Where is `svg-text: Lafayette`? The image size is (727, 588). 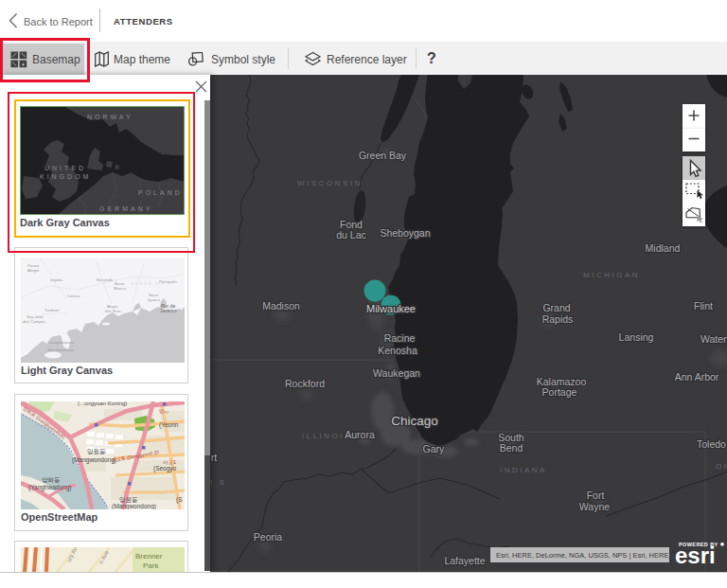 svg-text: Lafayette is located at coordinates (464, 561).